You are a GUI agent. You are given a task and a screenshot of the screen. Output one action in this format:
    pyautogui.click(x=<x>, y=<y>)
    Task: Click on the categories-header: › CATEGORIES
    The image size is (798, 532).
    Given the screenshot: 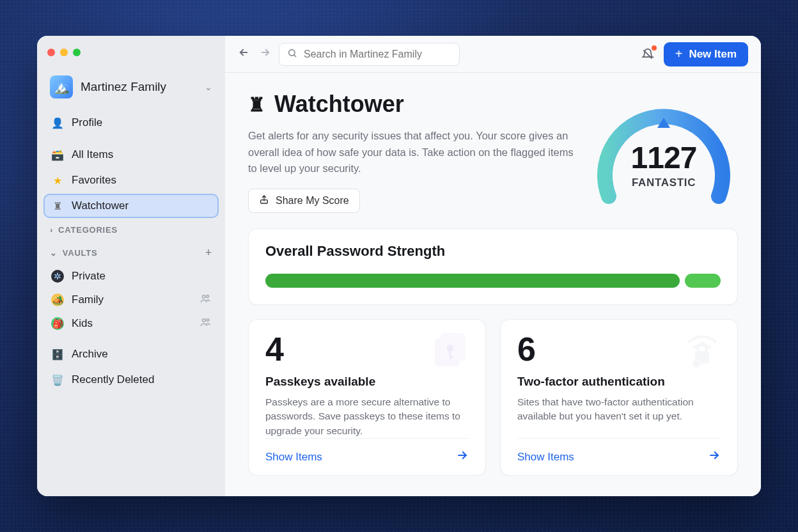 What is the action you would take?
    pyautogui.click(x=131, y=229)
    